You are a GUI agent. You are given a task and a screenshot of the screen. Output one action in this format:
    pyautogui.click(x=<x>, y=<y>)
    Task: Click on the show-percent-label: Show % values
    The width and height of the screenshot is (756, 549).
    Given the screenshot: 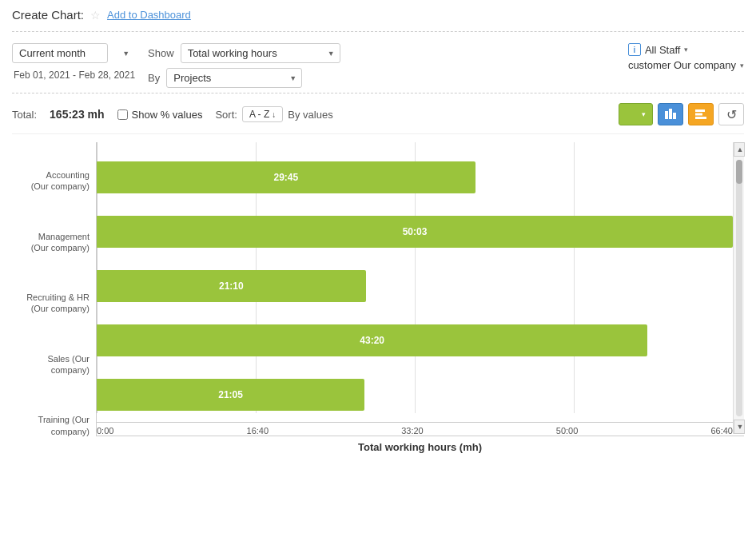 What is the action you would take?
    pyautogui.click(x=168, y=115)
    